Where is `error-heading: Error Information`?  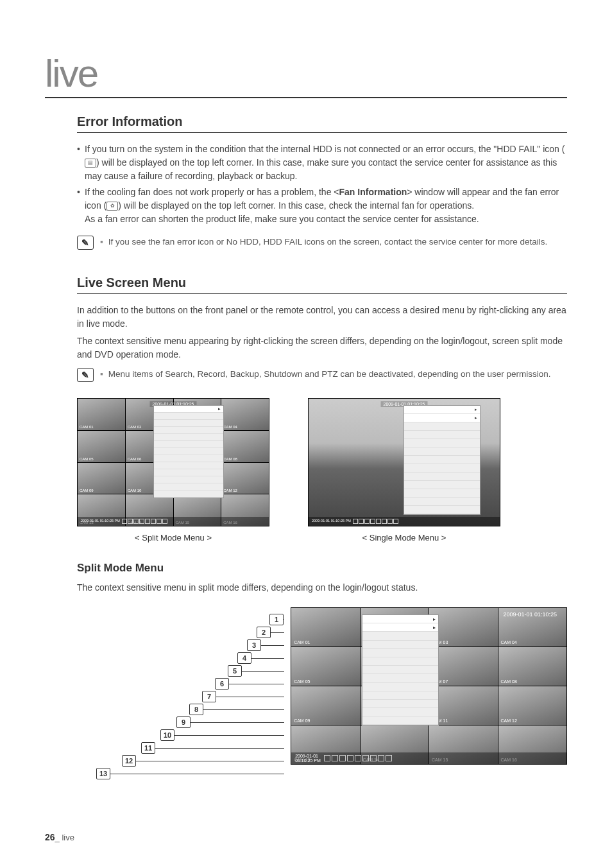 error-heading: Error Information is located at coordinates (322, 122).